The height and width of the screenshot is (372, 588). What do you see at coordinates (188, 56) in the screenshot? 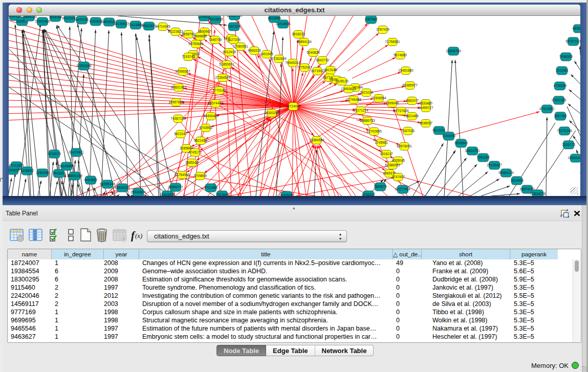
I see `svg-text: 7193745` at bounding box center [188, 56].